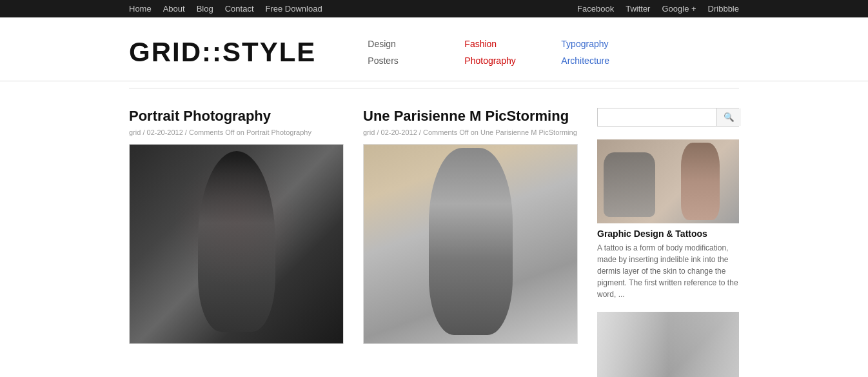  What do you see at coordinates (724, 9) in the screenshot?
I see `nav-dribbble: Dribbble` at bounding box center [724, 9].